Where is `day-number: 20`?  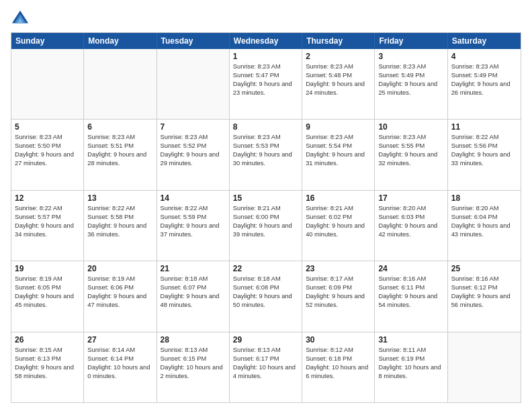
day-number: 20 is located at coordinates (120, 269).